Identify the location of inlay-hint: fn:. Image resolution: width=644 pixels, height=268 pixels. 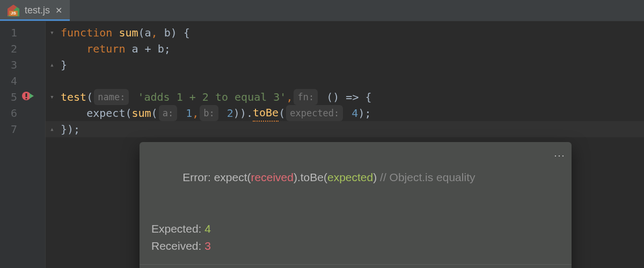
(306, 97).